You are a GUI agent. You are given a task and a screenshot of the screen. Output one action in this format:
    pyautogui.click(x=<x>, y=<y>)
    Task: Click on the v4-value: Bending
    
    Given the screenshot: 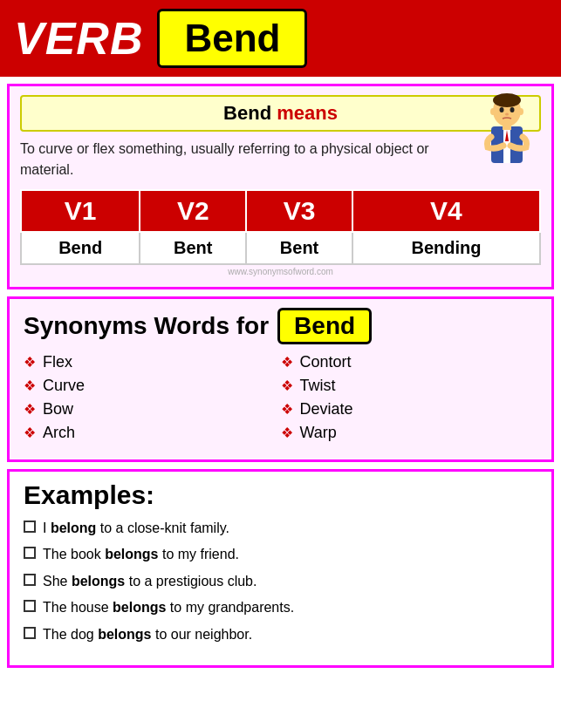 What is the action you would take?
    pyautogui.click(x=447, y=248)
    